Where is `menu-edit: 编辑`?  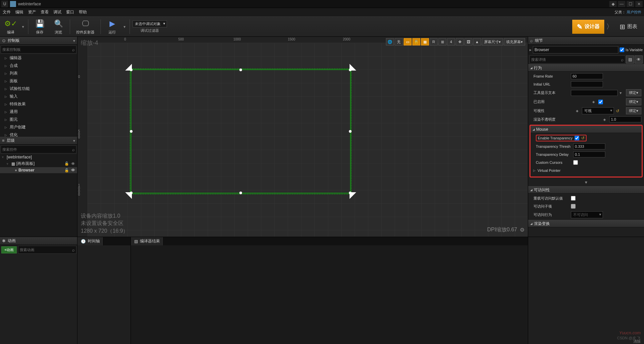
menu-edit: 编辑 is located at coordinates (19, 12).